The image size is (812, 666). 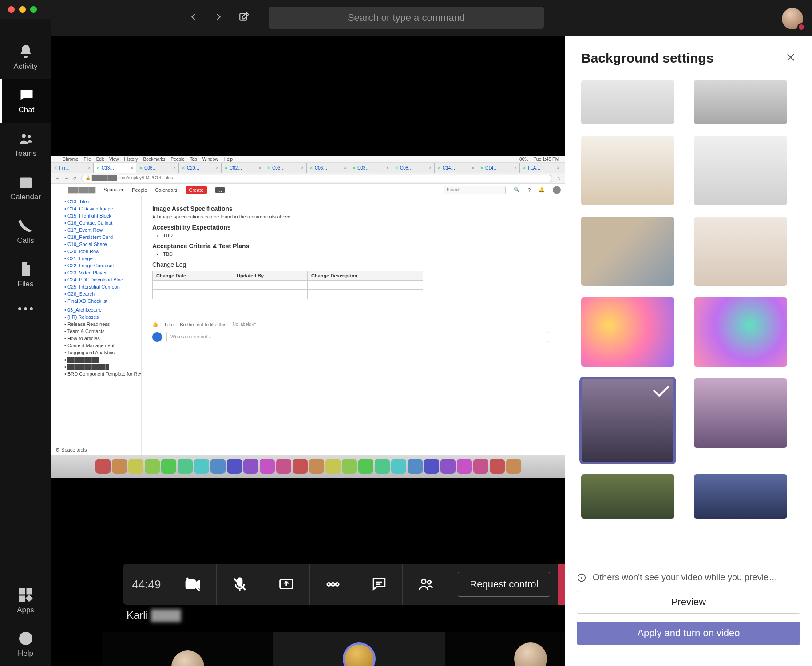 I want to click on browser-urlbar: ←→⟳ 🔒 ████████.com/display/FML/C13_Tiles…, so click(x=308, y=178).